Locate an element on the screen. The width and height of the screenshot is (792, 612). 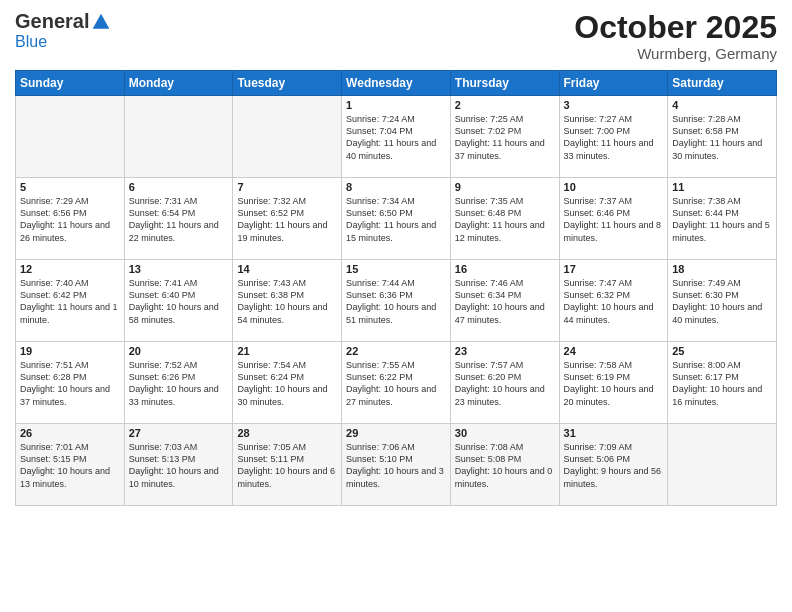
day-number: 10 is located at coordinates (614, 187).